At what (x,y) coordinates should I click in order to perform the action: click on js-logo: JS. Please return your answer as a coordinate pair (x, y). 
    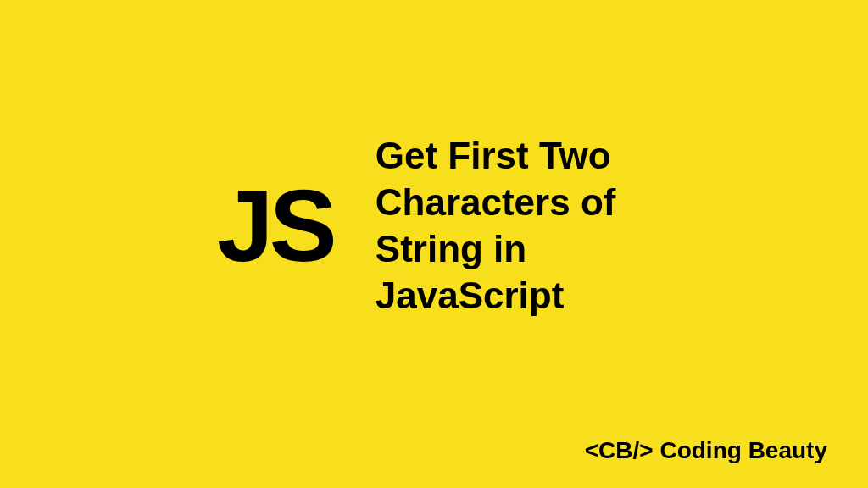
    Looking at the image, I should click on (275, 225).